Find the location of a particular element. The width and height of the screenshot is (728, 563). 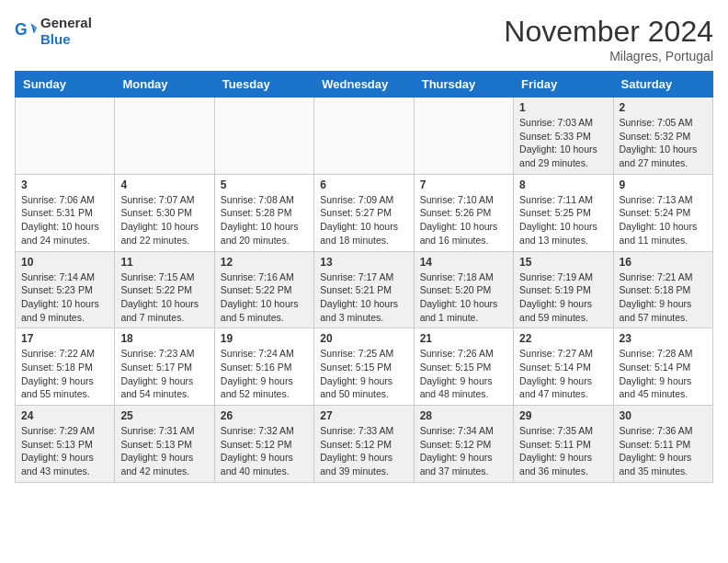

day-number: 9 is located at coordinates (664, 185).